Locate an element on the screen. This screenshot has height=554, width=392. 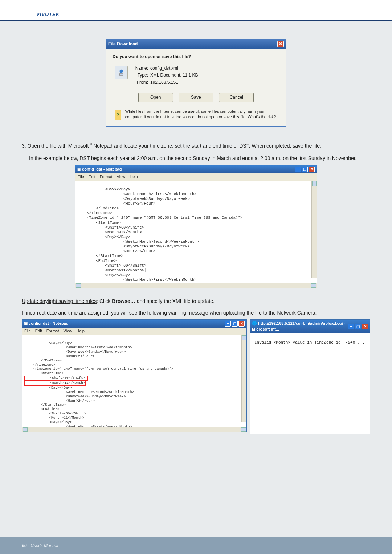
ie-window: 🌐 http://192.168.5.121/cgi-bin/admin/upl… is located at coordinates (310, 377).